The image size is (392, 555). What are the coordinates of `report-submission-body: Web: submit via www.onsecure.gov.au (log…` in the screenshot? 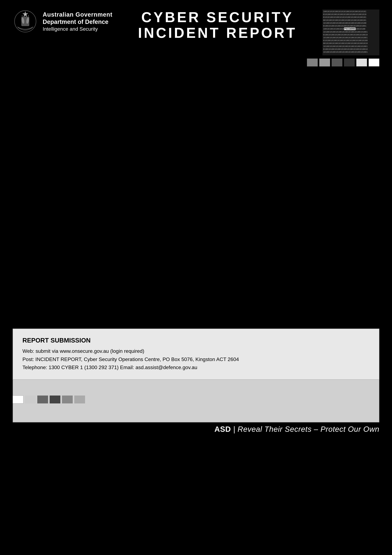 It's located at (196, 359).